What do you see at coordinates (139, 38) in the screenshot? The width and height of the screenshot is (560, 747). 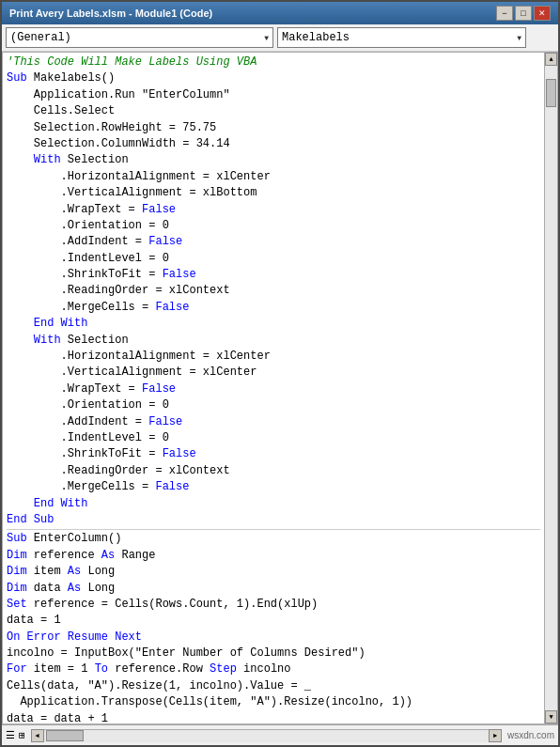 I see `general-dropdown: (General) ▼` at bounding box center [139, 38].